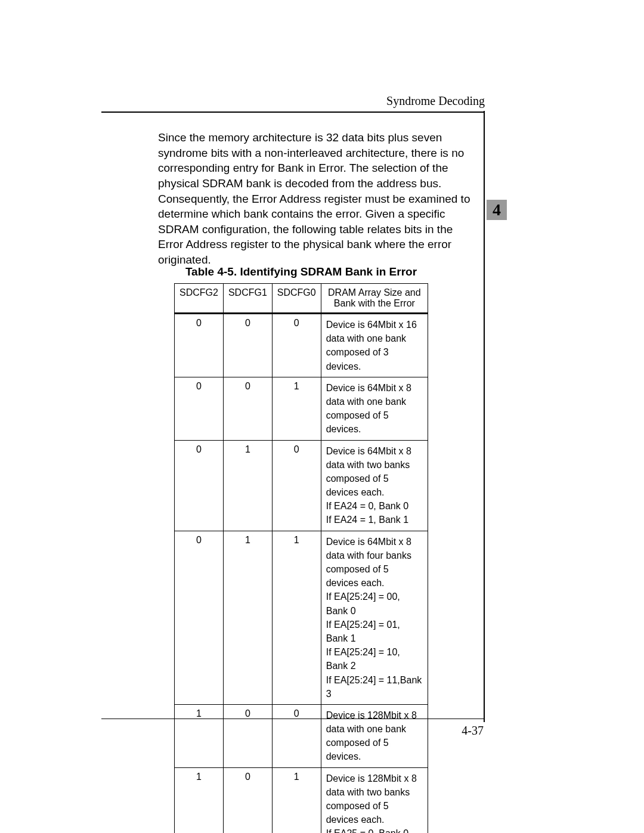 The width and height of the screenshot is (644, 833). I want to click on section-header: Syndrome Decoding, so click(293, 104).